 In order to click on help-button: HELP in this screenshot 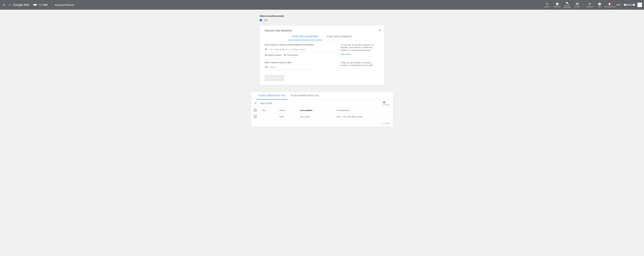, I will do `click(600, 5)`.